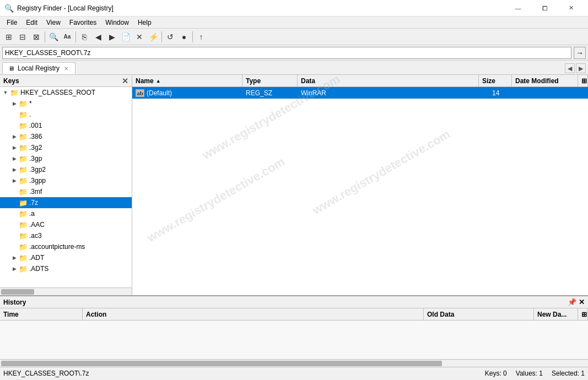 Image resolution: width=588 pixels, height=380 pixels. I want to click on tree-item-3g2: ▶ 📁 .3g2, so click(66, 148).